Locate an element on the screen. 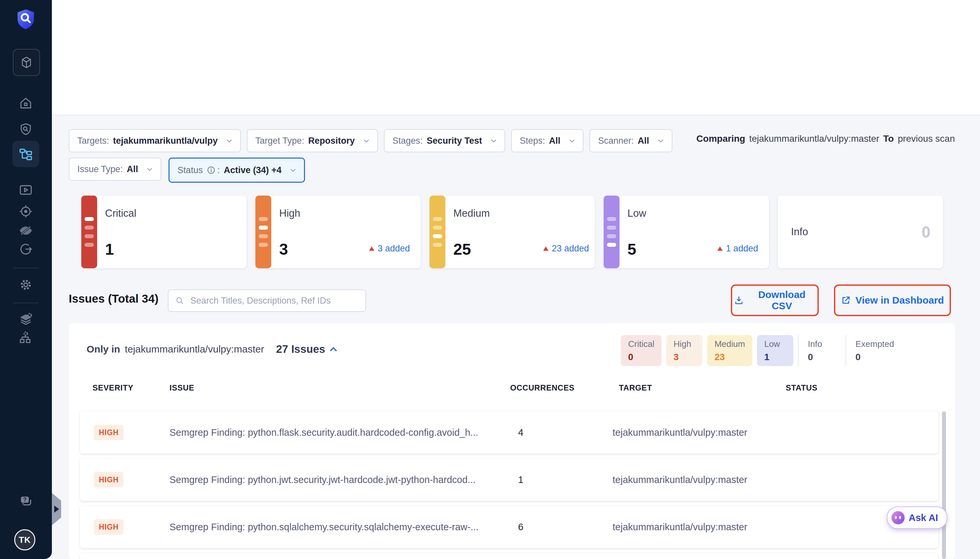 Image resolution: width=980 pixels, height=559 pixels. ask-ai-button: Ask AI is located at coordinates (917, 518).